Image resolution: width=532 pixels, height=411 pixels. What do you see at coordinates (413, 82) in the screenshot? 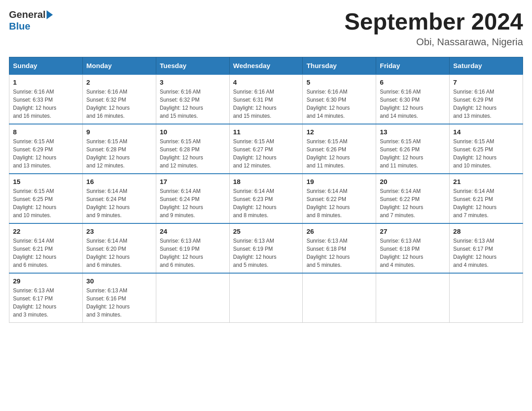
I see `day-number: 6` at bounding box center [413, 82].